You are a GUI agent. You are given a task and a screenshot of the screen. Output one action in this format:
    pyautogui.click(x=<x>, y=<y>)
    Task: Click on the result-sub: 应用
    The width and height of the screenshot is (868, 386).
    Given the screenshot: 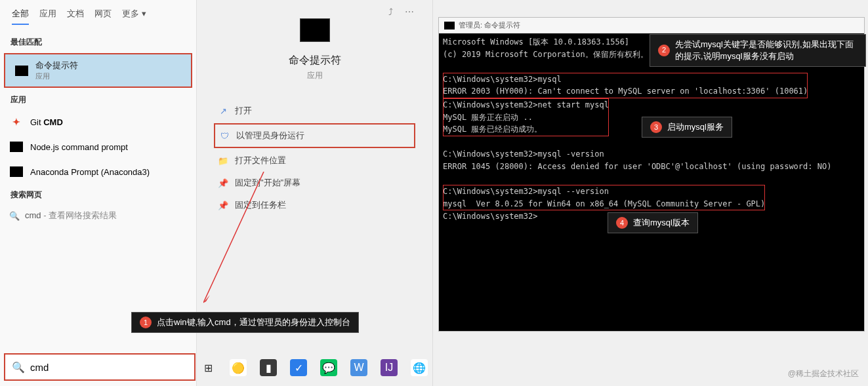 What is the action you would take?
    pyautogui.click(x=56, y=76)
    